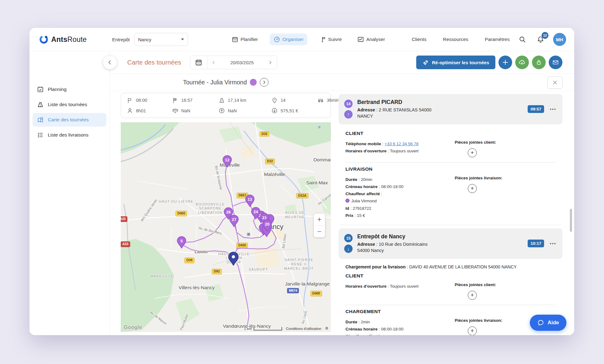  What do you see at coordinates (540, 39) in the screenshot?
I see `notifications-button: 12` at bounding box center [540, 39].